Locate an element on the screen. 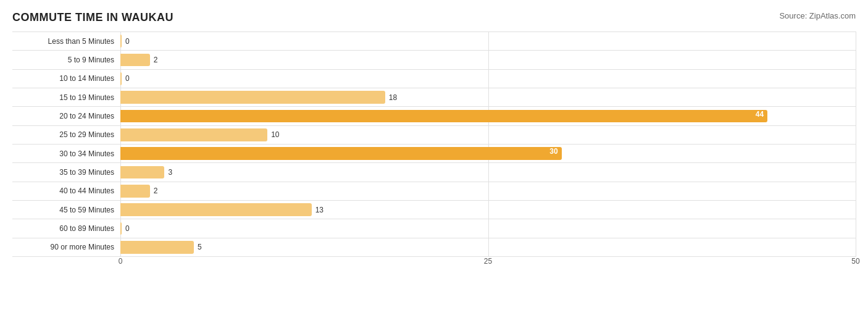 This screenshot has width=868, height=323. bar-label: 60 to 89 Minutes is located at coordinates (67, 229).